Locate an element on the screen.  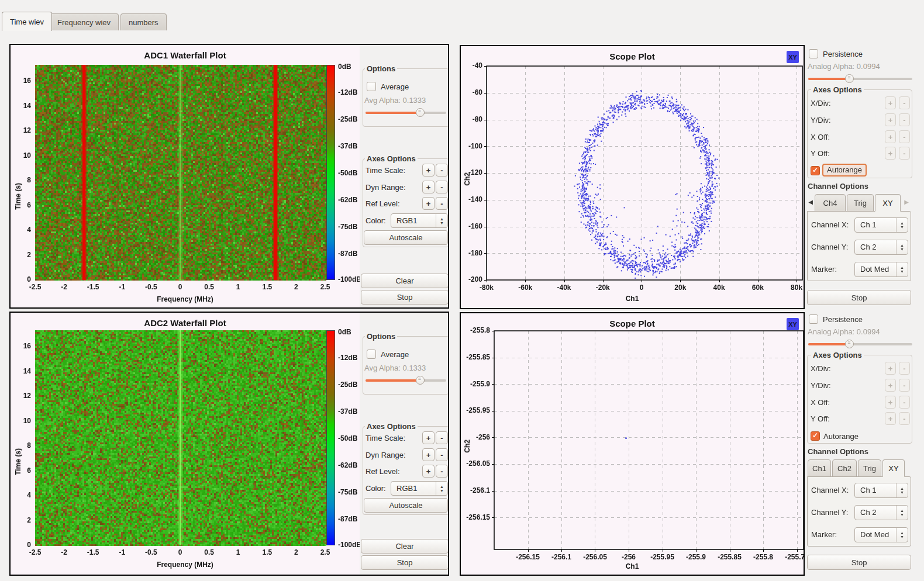
marker-label: Marker: is located at coordinates (824, 534).